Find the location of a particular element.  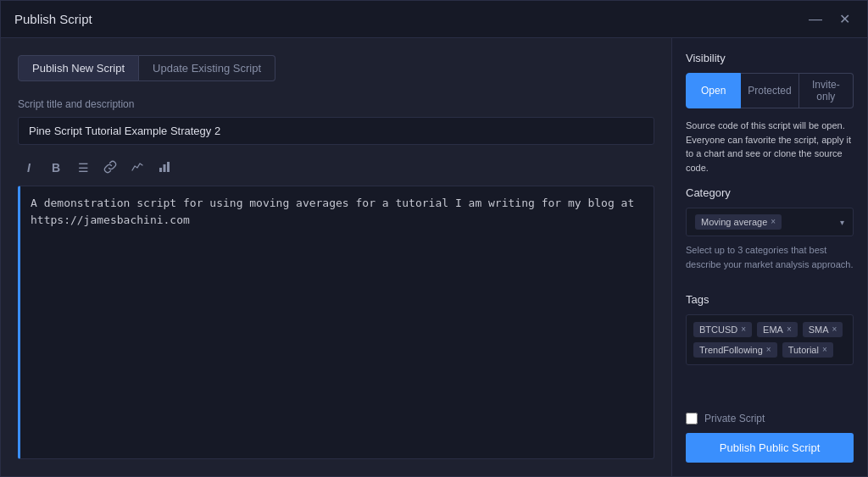

visibility-open-button: Open is located at coordinates (714, 91).